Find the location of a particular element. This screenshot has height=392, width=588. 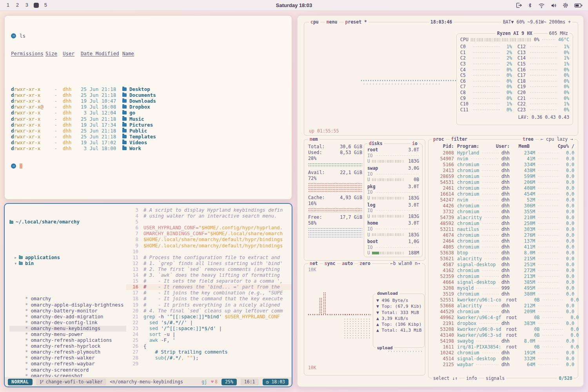

tree-file: omarchy-refresh-hyprlock is located at coordinates (68, 347).